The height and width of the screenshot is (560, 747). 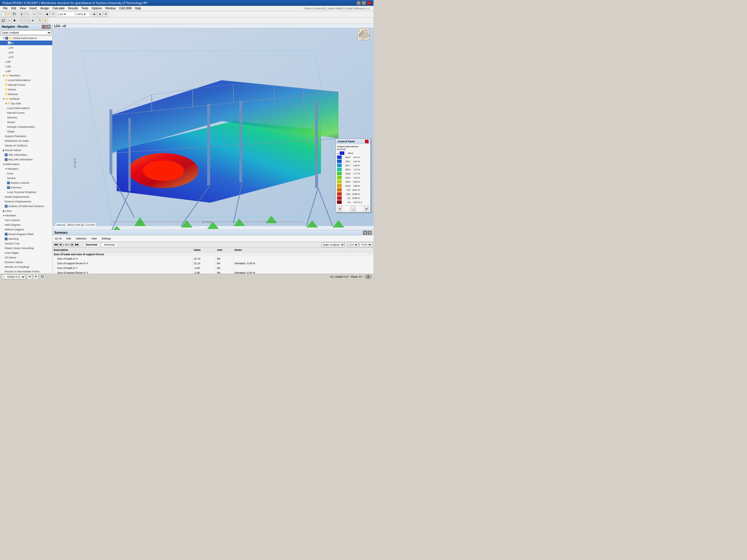 What do you see at coordinates (47, 14) in the screenshot?
I see `select-btn: ▣` at bounding box center [47, 14].